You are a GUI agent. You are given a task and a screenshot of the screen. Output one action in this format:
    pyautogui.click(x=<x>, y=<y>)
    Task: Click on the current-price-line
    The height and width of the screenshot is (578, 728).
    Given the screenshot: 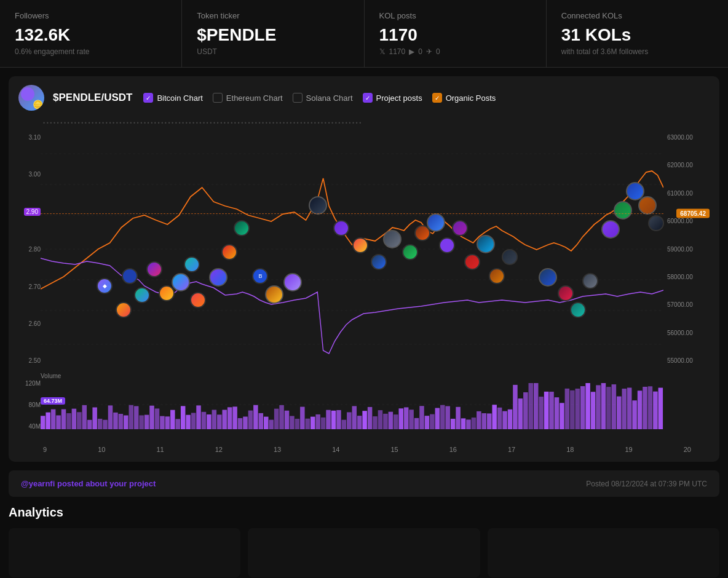 What is the action you would take?
    pyautogui.click(x=352, y=214)
    